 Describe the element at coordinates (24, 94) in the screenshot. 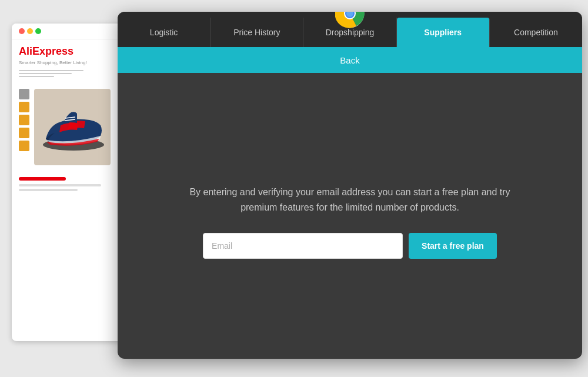

I see `ae-thumb-gray` at that location.